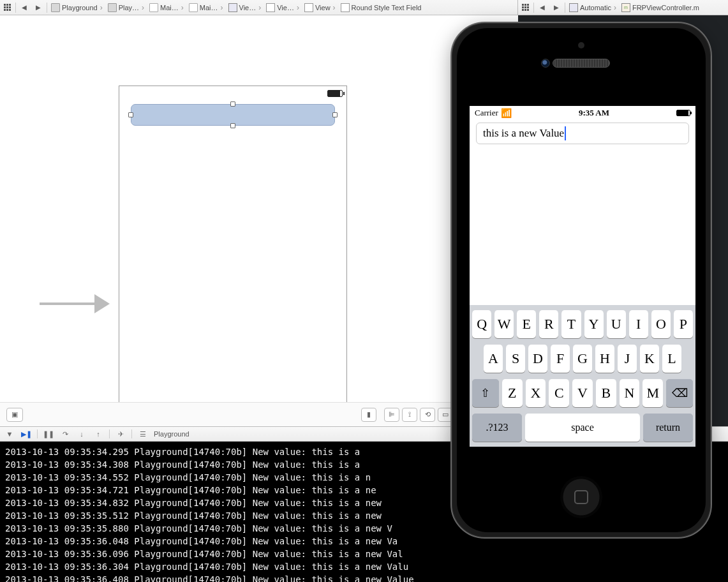 The image size is (728, 582). I want to click on status-bar: Carrier 📶 9:35 AM, so click(583, 113).